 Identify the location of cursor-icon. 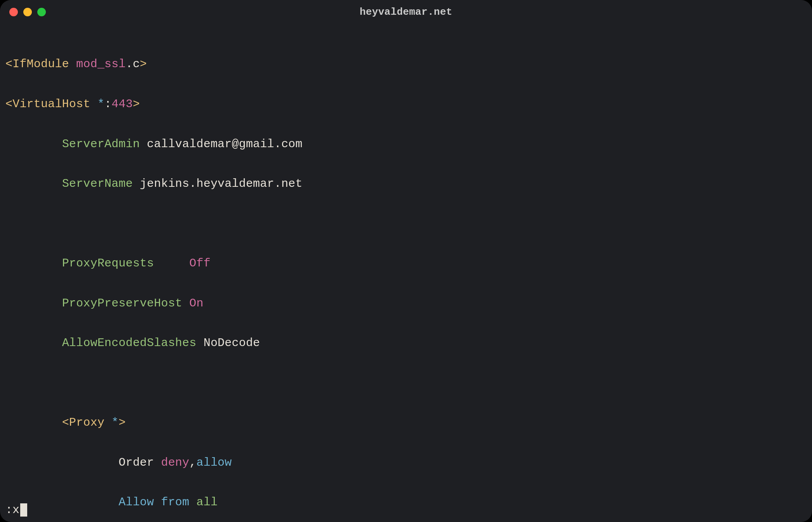
(24, 510).